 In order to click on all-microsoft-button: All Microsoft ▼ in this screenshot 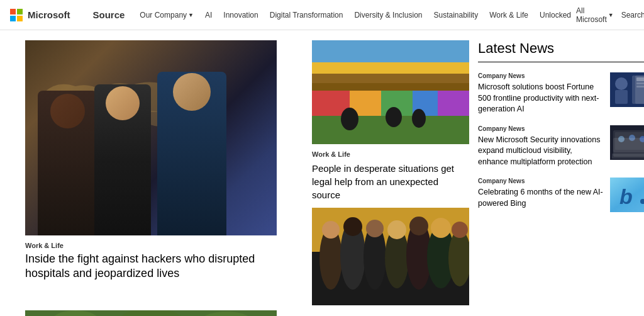, I will do `click(595, 15)`.